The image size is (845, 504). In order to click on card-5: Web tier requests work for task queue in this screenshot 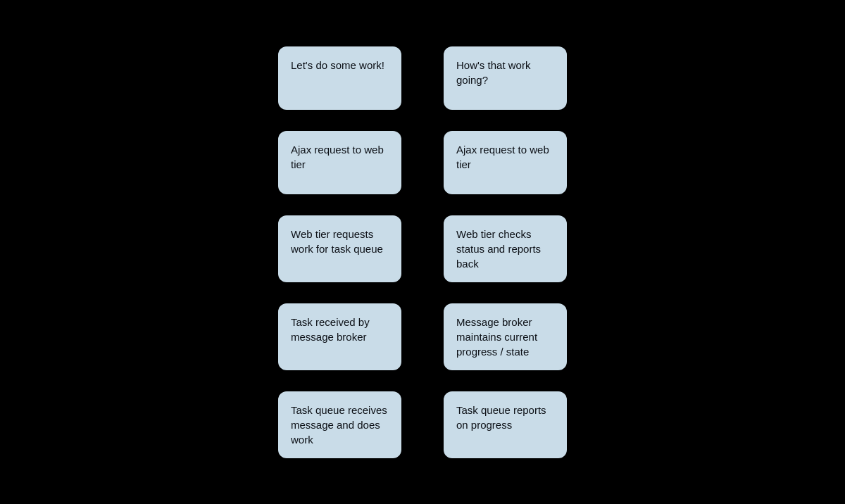, I will do `click(339, 249)`.